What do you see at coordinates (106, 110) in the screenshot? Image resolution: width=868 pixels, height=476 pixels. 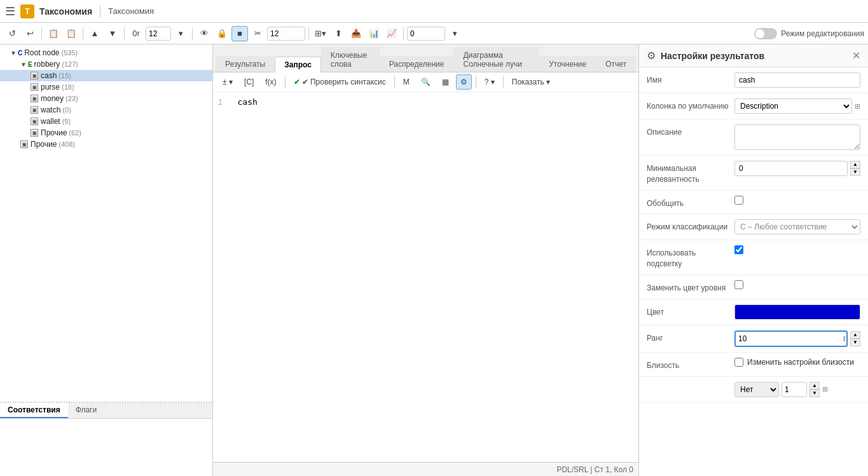 I see `tree-item-watch: ▣ watch (0)` at bounding box center [106, 110].